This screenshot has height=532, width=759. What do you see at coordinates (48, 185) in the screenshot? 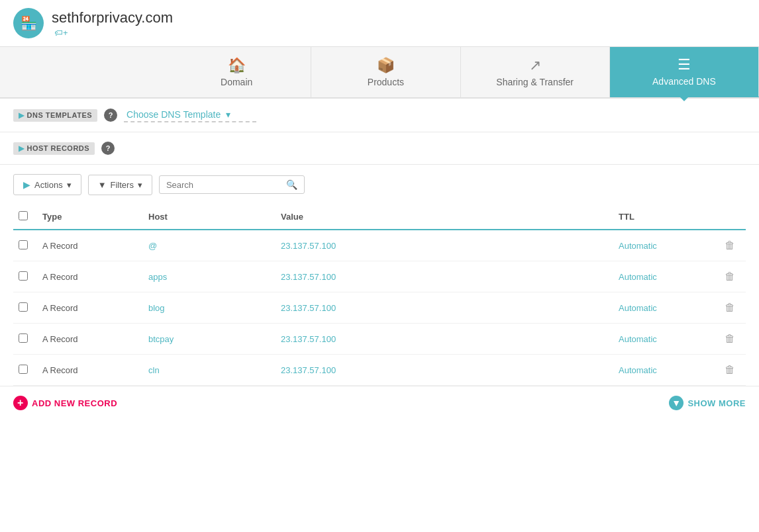
I see `actions-button: ▶ Actions ▾` at bounding box center [48, 185].